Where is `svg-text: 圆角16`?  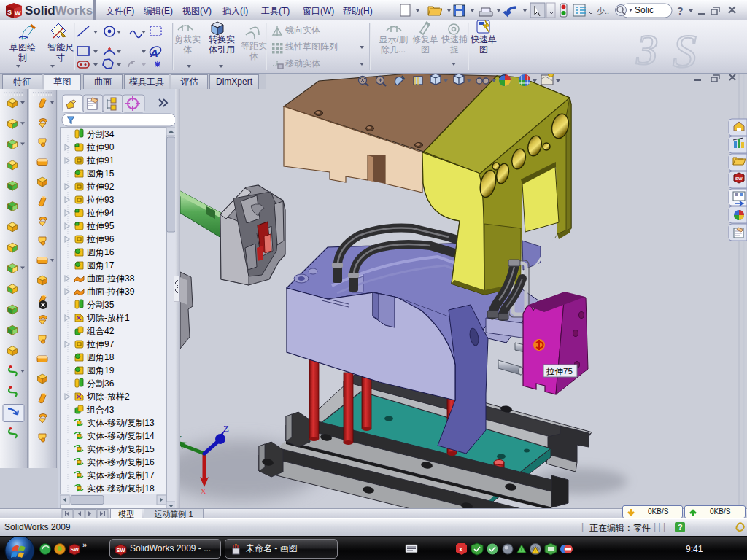 svg-text: 圆角16 is located at coordinates (101, 252).